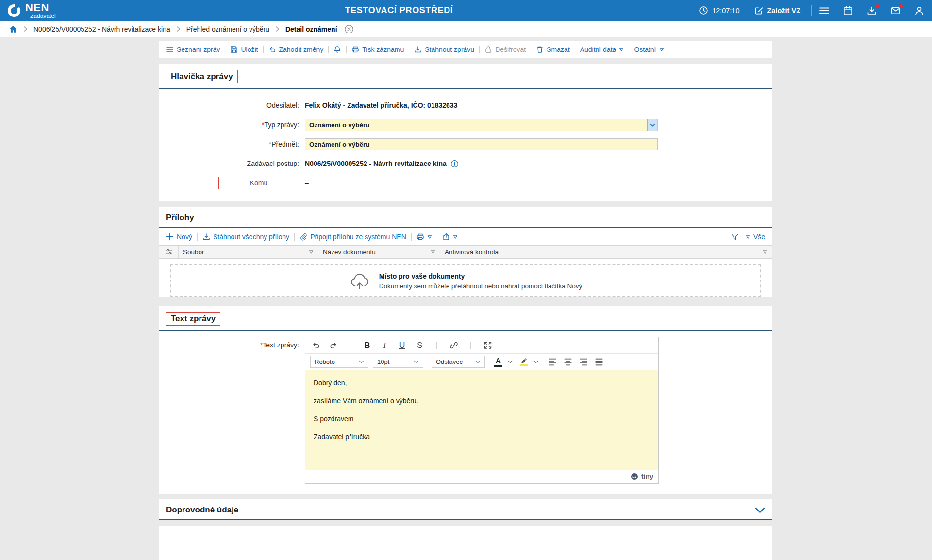  What do you see at coordinates (901, 6) in the screenshot?
I see `messages-badge` at bounding box center [901, 6].